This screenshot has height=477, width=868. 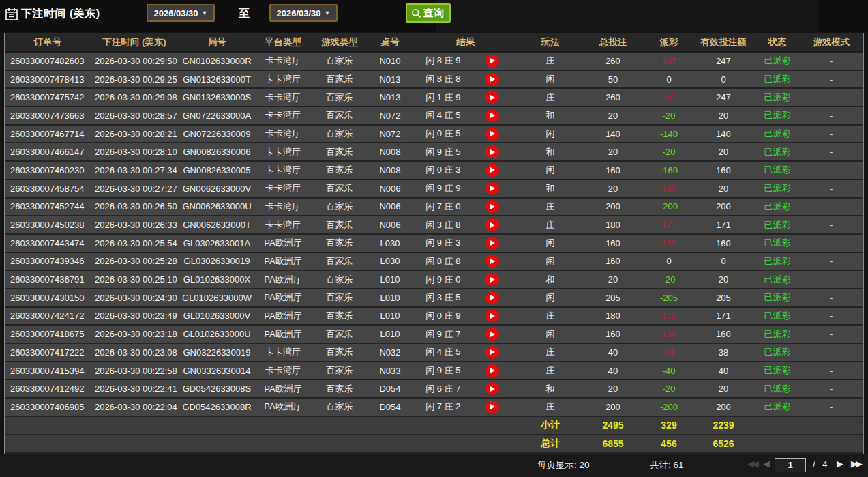 I want to click on payout-cell: -20, so click(x=669, y=280).